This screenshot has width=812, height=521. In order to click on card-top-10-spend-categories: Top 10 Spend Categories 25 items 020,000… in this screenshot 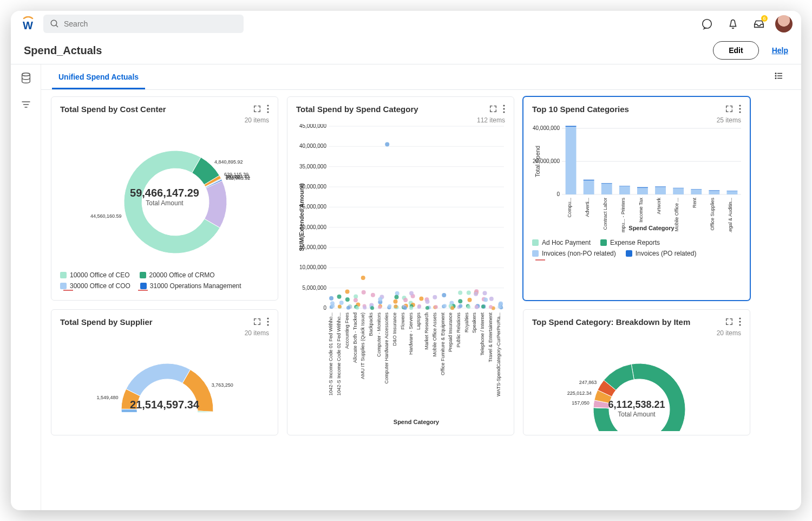, I will do `click(637, 198)`.